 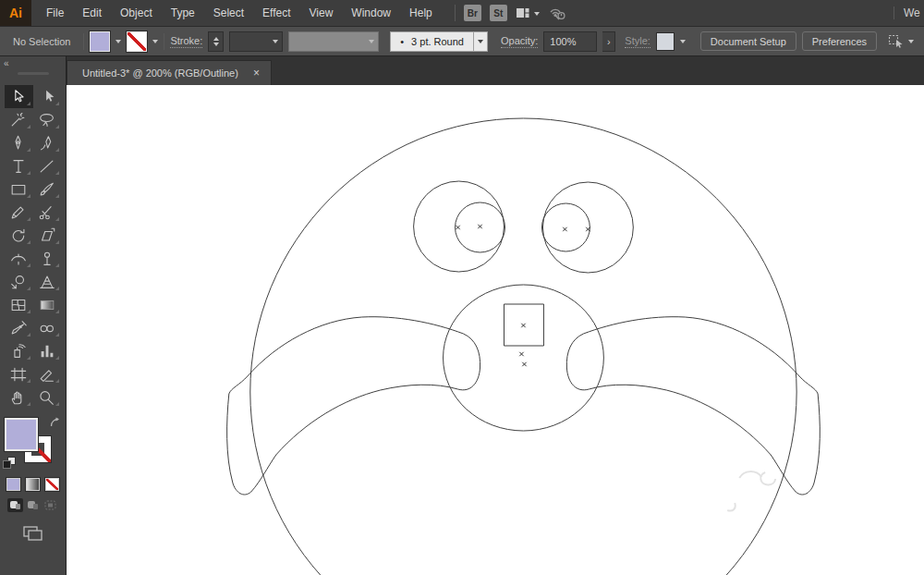 What do you see at coordinates (528, 13) in the screenshot?
I see `arrange-documents-button` at bounding box center [528, 13].